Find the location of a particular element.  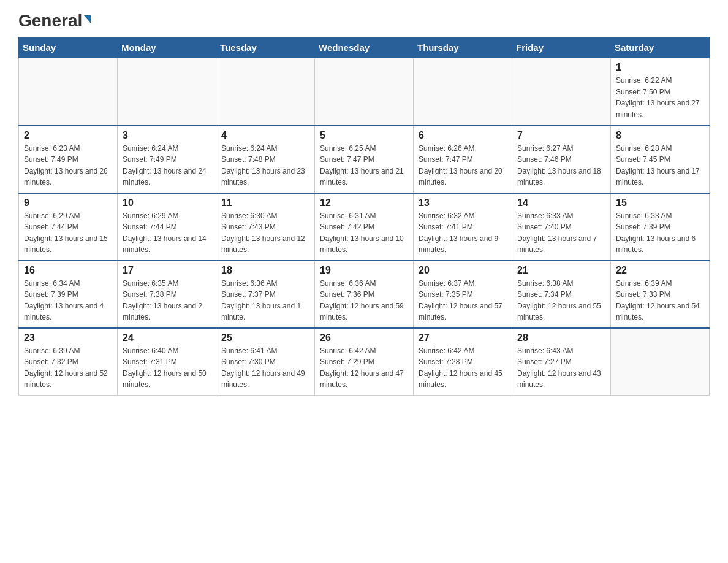

weekday-header-thursday: Thursday is located at coordinates (463, 48).